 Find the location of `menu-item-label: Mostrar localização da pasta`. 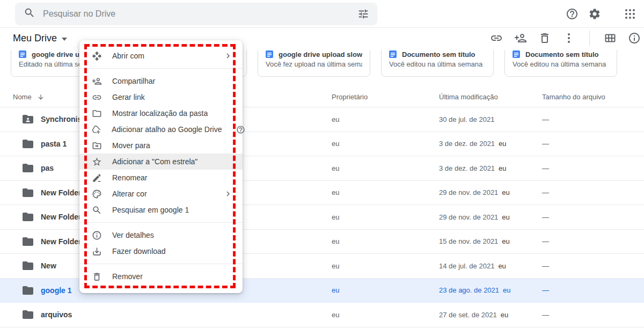

menu-item-label: Mostrar localização da pasta is located at coordinates (160, 113).